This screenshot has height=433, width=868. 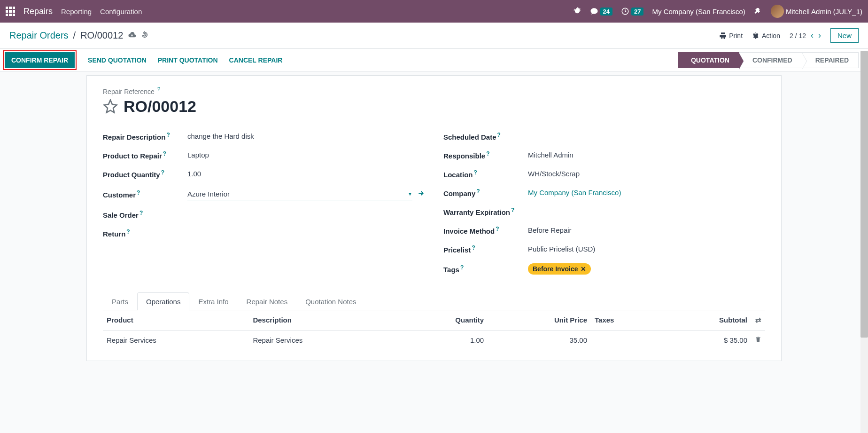 What do you see at coordinates (805, 36) in the screenshot?
I see `pager: 2 / 12 ‹ ›` at bounding box center [805, 36].